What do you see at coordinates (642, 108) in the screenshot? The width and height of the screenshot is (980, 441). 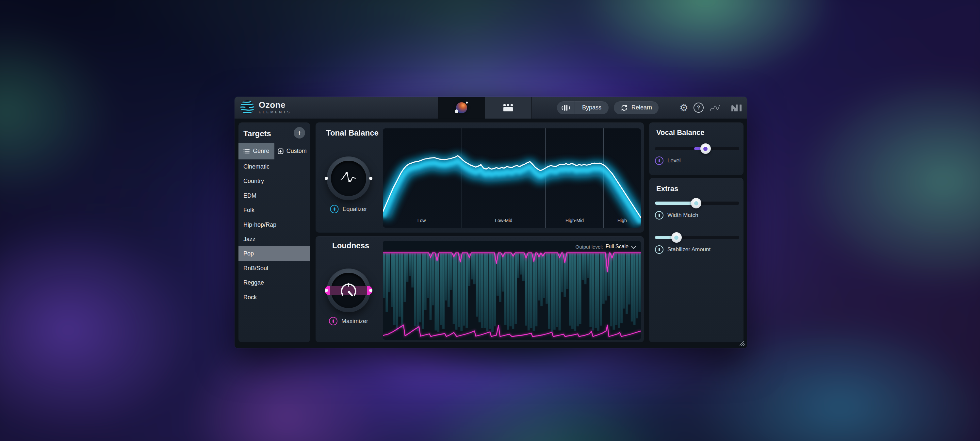 I see `relearn-label: Relearn` at bounding box center [642, 108].